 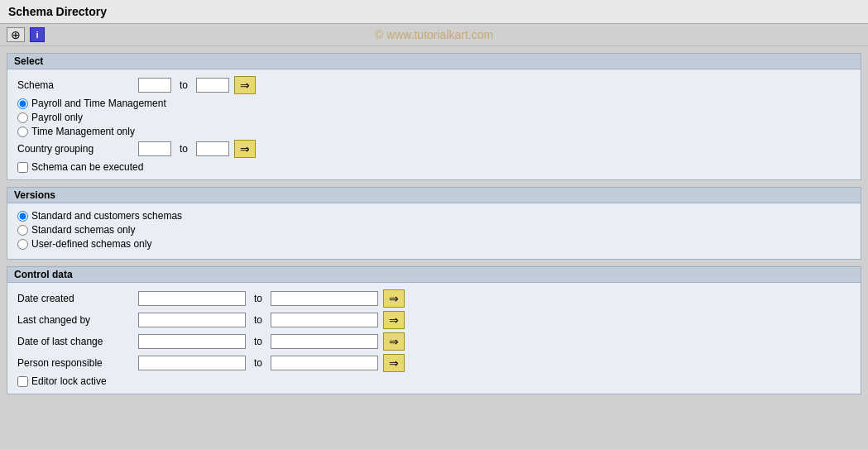 I want to click on date-created-arrow-icon: ⇒, so click(x=394, y=299).